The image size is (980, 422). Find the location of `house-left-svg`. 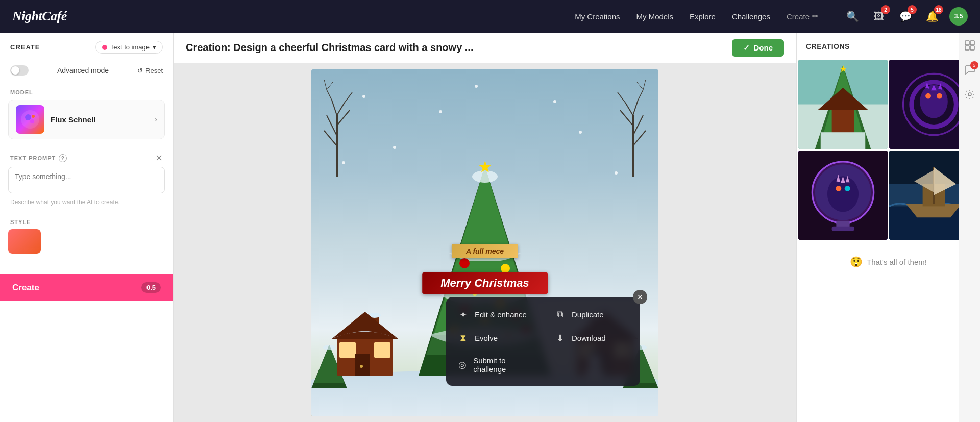

house-left-svg is located at coordinates (365, 342).